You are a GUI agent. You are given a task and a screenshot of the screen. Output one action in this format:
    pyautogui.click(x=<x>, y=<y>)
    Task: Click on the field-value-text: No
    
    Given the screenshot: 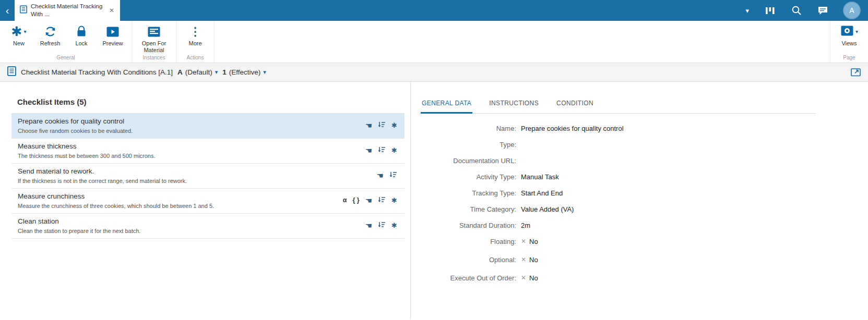 What is the action you would take?
    pyautogui.click(x=533, y=242)
    